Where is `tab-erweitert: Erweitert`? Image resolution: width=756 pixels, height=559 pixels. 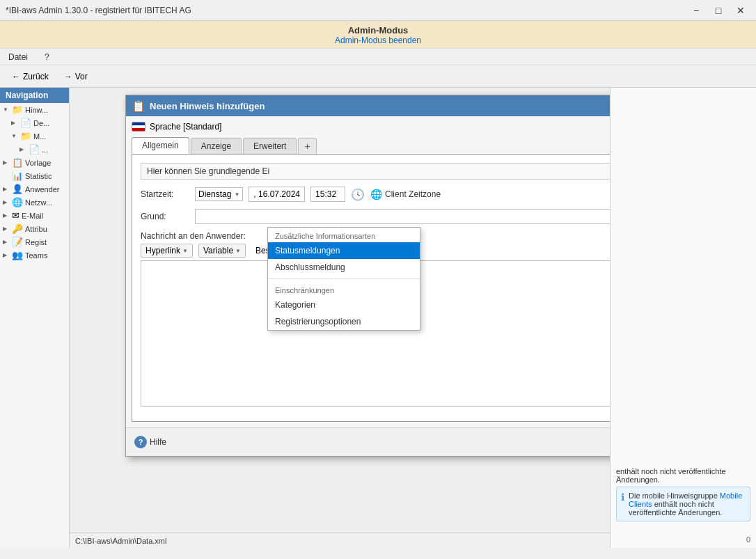 tab-erweitert: Erweitert is located at coordinates (270, 146).